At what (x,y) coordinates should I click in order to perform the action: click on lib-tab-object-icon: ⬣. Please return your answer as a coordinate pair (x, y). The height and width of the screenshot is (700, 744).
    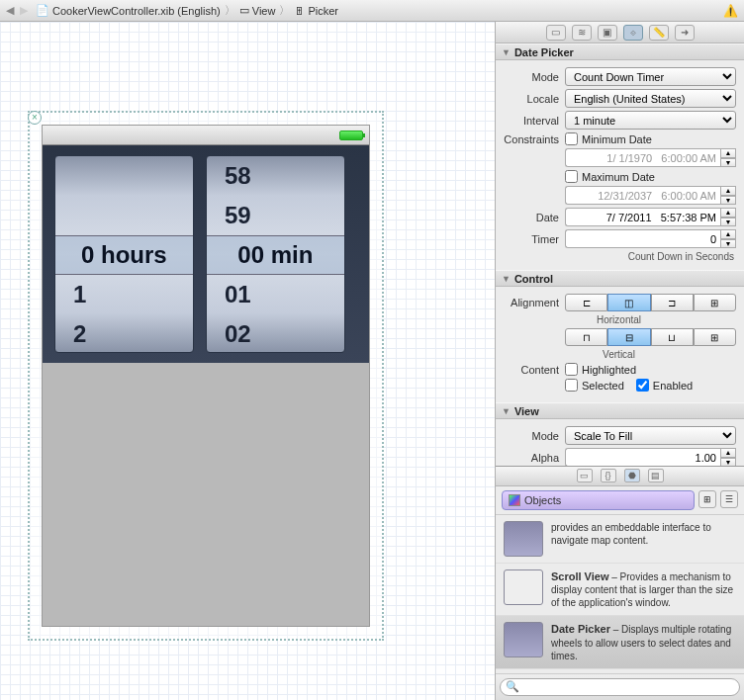
    Looking at the image, I should click on (632, 476).